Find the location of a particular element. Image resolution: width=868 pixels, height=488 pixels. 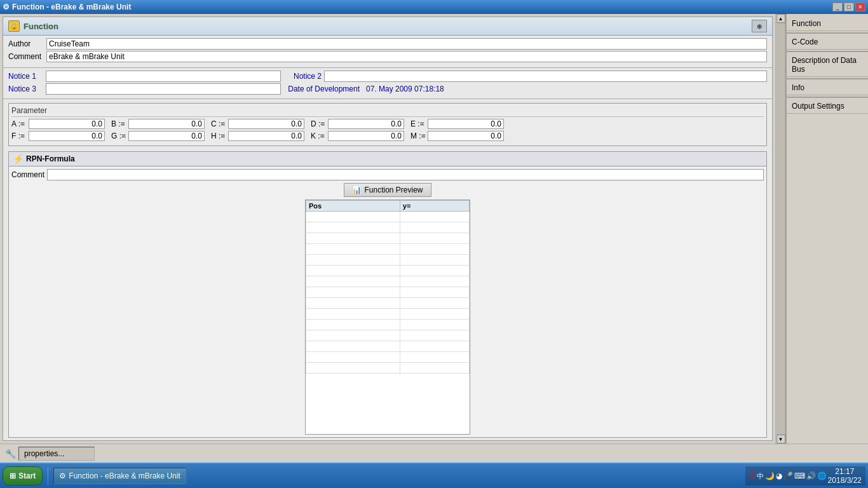

properties-icon: 🔧 is located at coordinates (10, 454).